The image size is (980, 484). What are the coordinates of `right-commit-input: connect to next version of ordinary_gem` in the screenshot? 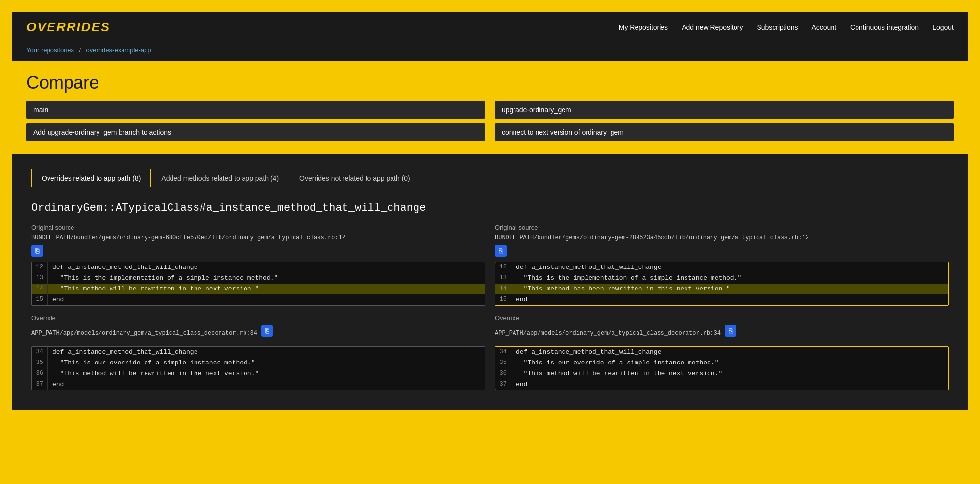 It's located at (724, 132).